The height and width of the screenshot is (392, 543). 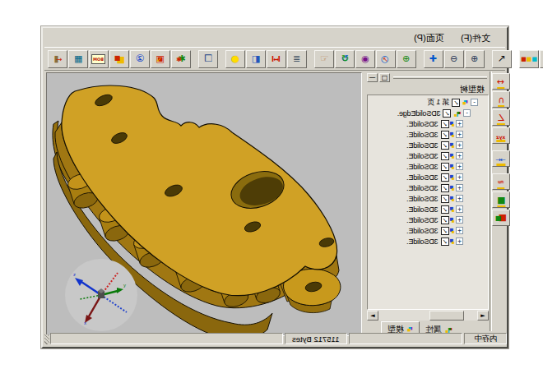 I want to click on display-mode-button: ◧, so click(x=256, y=59).